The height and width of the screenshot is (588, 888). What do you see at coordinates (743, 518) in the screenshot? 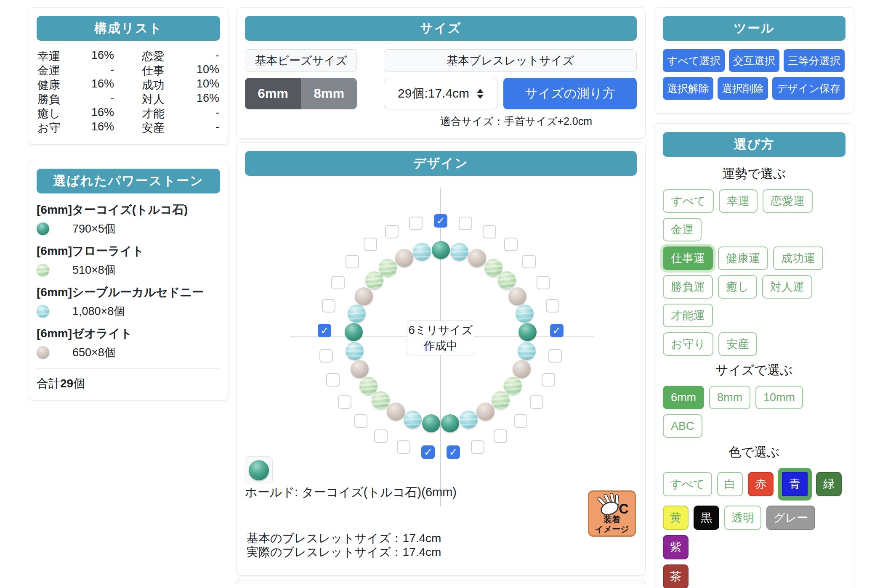
I see `color-filter-chip: 透明` at bounding box center [743, 518].